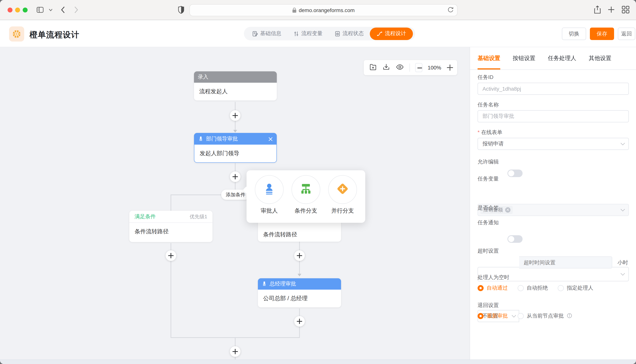  Describe the element at coordinates (410, 68) in the screenshot. I see `toolbar-divider` at that location.